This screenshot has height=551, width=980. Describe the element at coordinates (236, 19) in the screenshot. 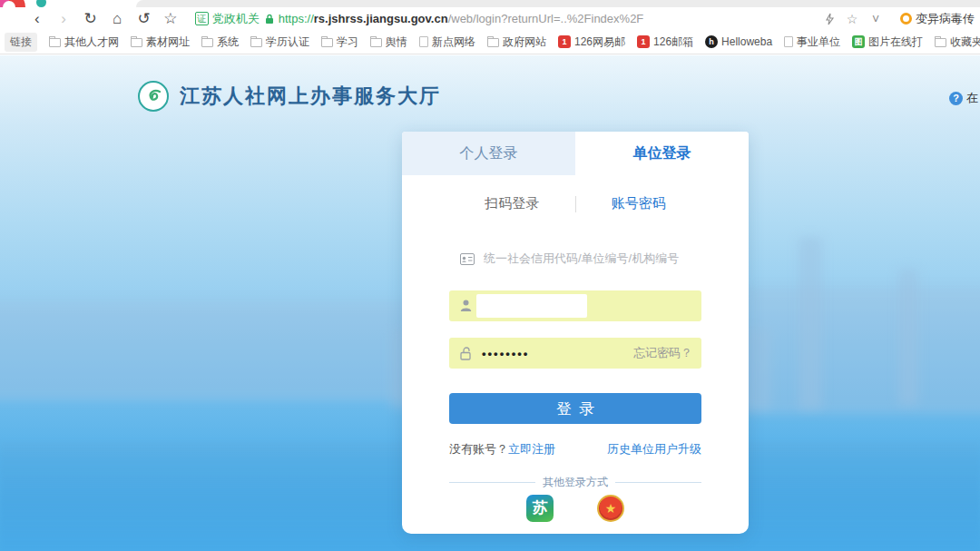

I see `site-category-label: 党政机关` at that location.